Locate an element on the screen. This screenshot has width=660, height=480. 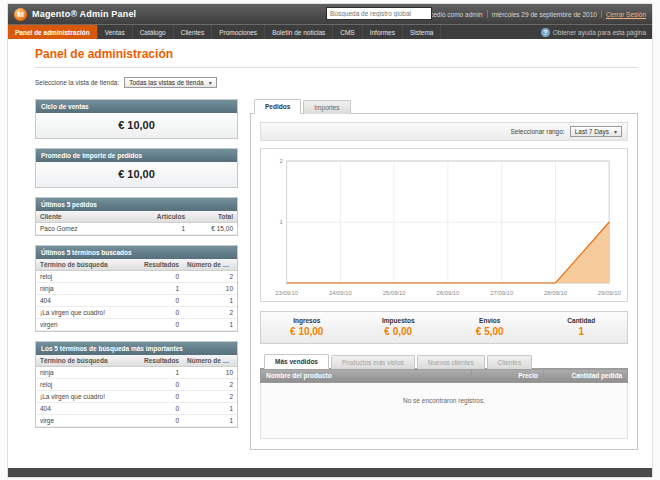
stat-value: € 0,00 is located at coordinates (399, 332).